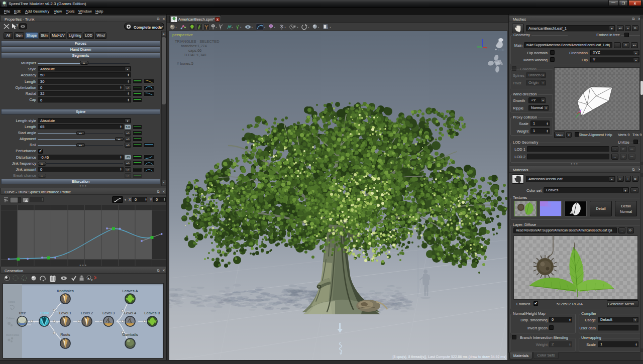 Image resolution: width=643 pixels, height=364 pixels. What do you see at coordinates (195, 55) in the screenshot?
I see `svg-text: TOTAL:1,340` at bounding box center [195, 55].